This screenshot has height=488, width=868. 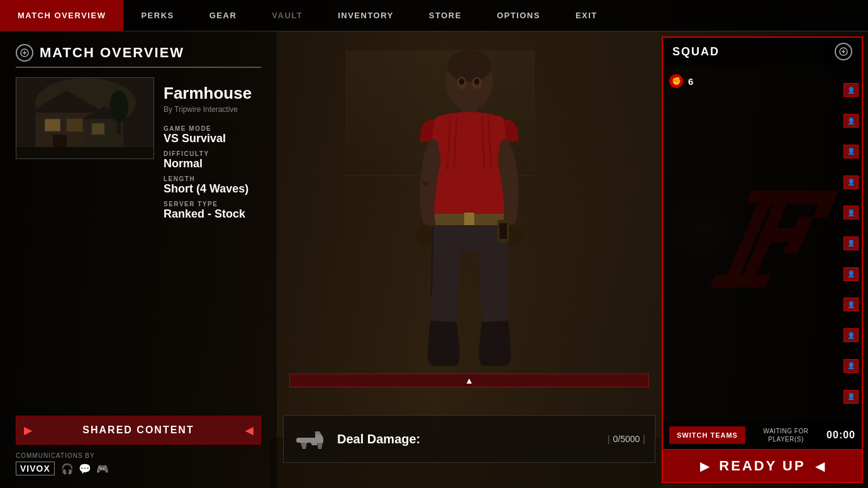 I want to click on squad-title: SQUAD, so click(x=696, y=52).